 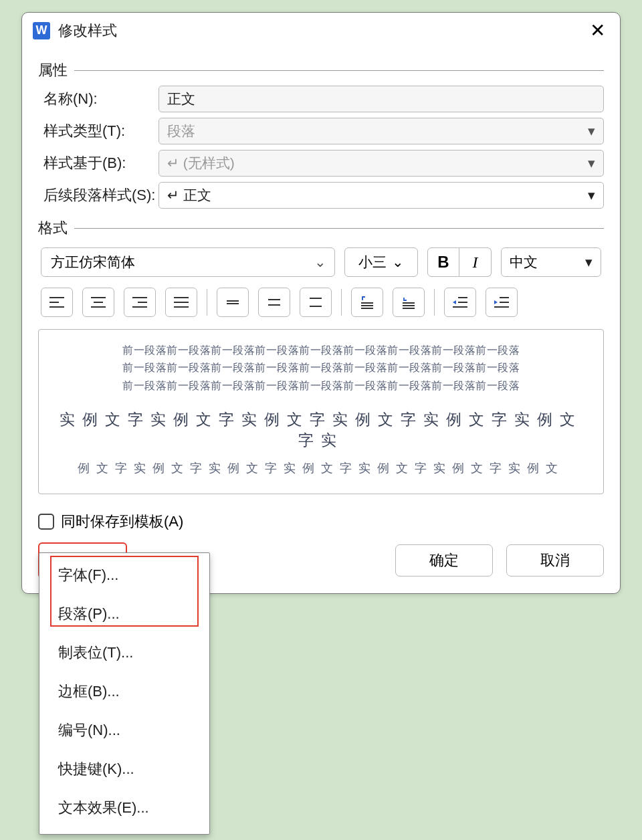 What do you see at coordinates (372, 262) in the screenshot?
I see `font-size-value: 小三` at bounding box center [372, 262].